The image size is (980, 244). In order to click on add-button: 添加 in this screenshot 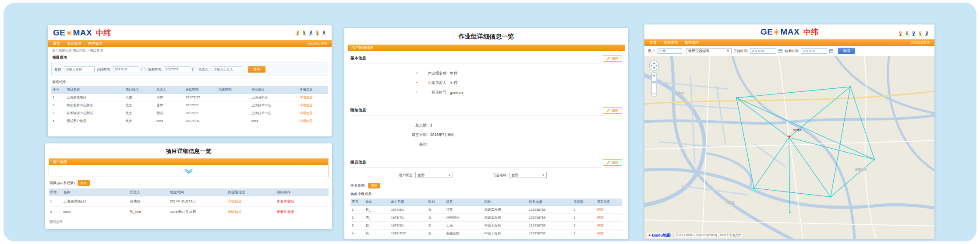, I will do `click(84, 183)`.